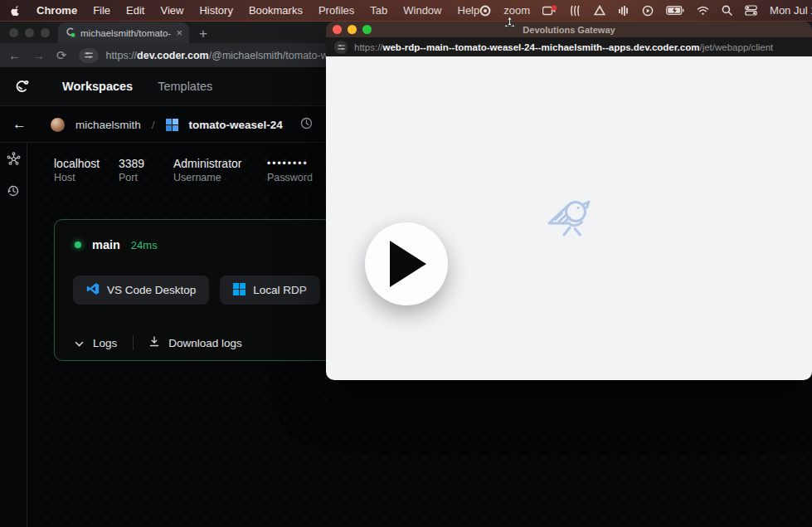 The image size is (812, 527). Describe the element at coordinates (564, 47) in the screenshot. I see `url-text: https://web-rdp--main--tomato-weasel-24-…` at that location.